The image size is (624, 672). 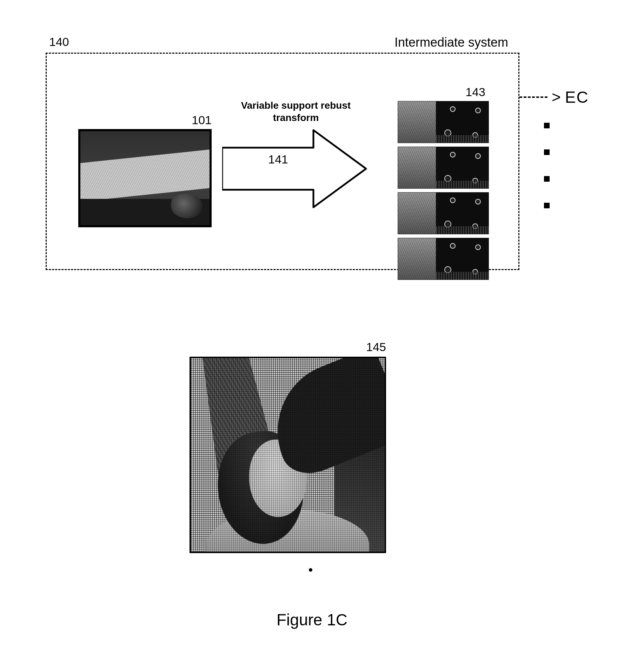 What do you see at coordinates (296, 155) in the screenshot?
I see `transform-arrow-group: Variable support rebust transform 141` at bounding box center [296, 155].